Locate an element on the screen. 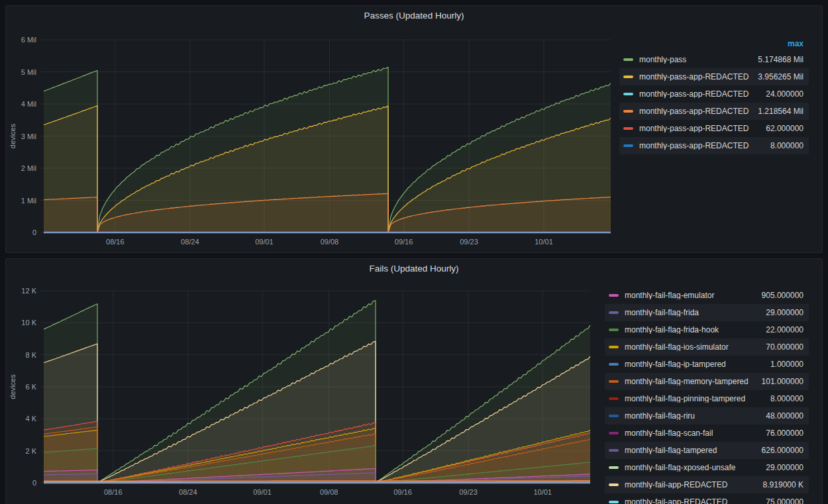 This screenshot has width=828, height=504. legend-row: monthly-fail-flag-emulator905.000000 is located at coordinates (707, 295).